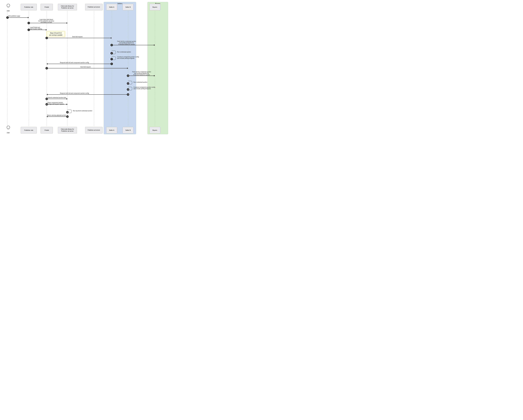  Describe the element at coordinates (84, 68) in the screenshot. I see `sequence-diagram: Sellers Buyers ⌒ User Publisher site Pre…` at that location.